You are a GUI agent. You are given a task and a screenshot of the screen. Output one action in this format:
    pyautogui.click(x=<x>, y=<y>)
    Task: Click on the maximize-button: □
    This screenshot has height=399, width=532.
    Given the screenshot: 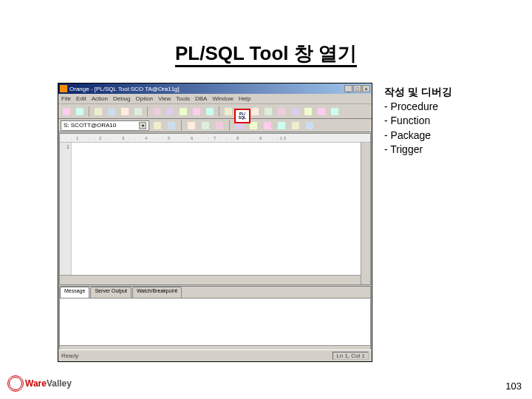 What is the action you would take?
    pyautogui.click(x=358, y=89)
    